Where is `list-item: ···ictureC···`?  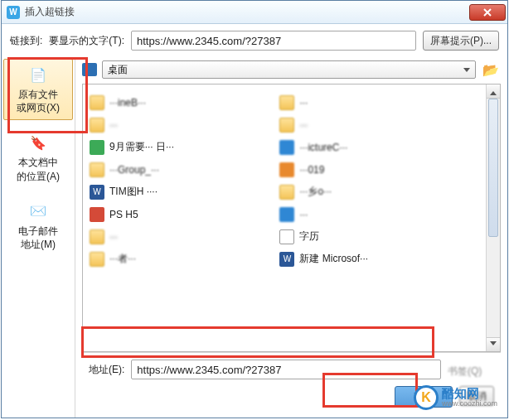 list-item: ···ictureC··· is located at coordinates (371, 147).